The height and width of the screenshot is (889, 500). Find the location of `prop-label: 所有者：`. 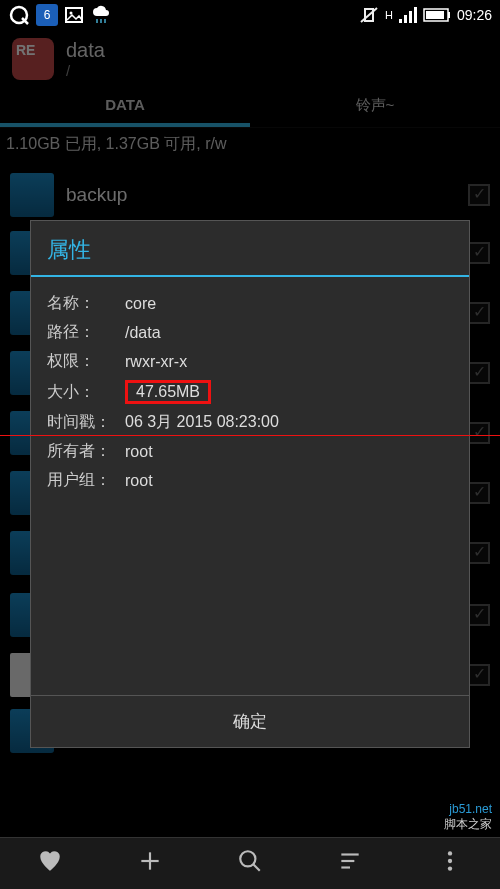

prop-label: 所有者： is located at coordinates (82, 452).